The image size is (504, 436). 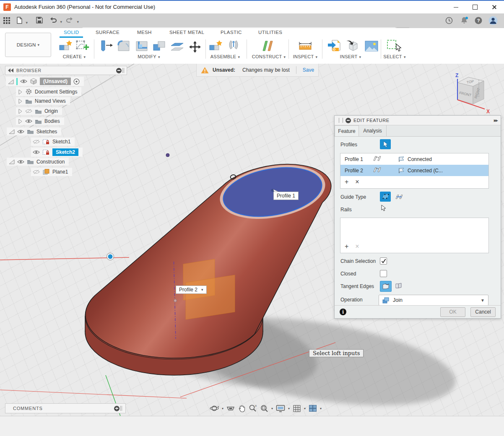 I want to click on tab-plastic: PLASTIC, so click(x=231, y=32).